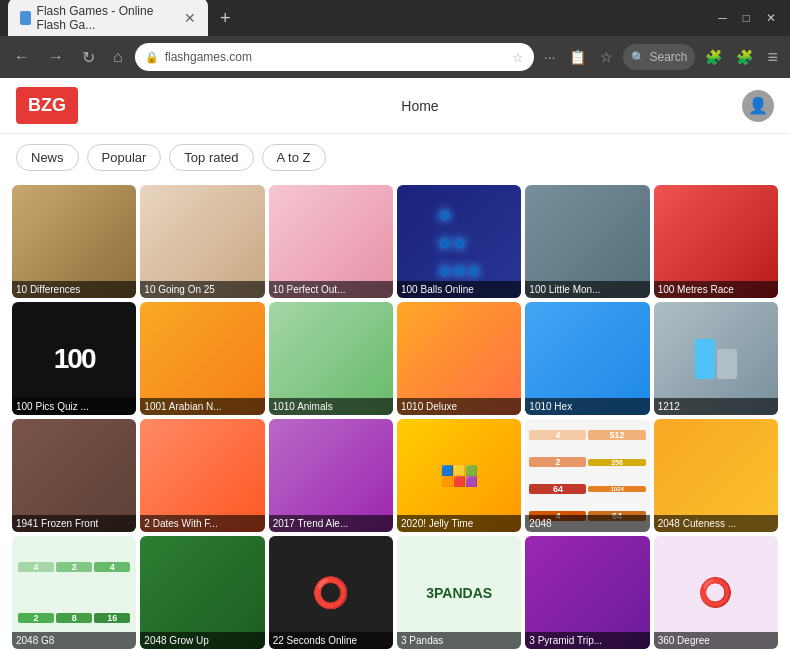 The width and height of the screenshot is (790, 649). I want to click on game-card: 100 100 Pics Quiz ..., so click(74, 358).